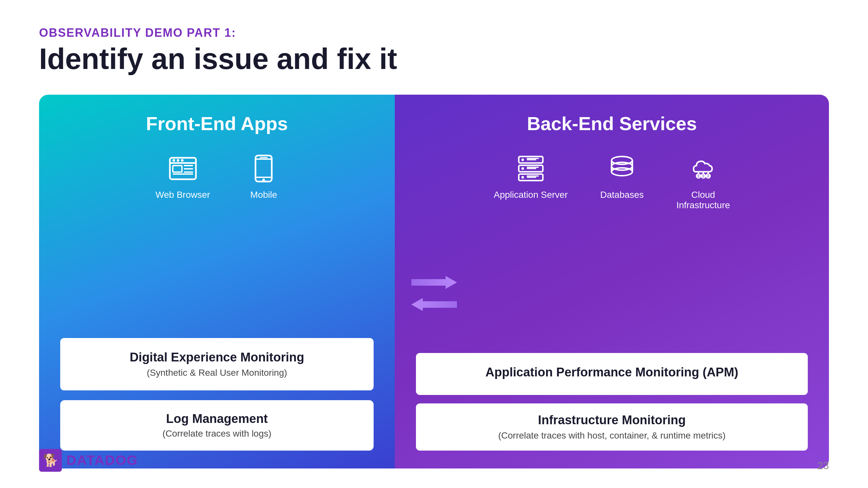  Describe the element at coordinates (612, 372) in the screenshot. I see `apm-title: Application Performance Monitoring (APM)` at that location.